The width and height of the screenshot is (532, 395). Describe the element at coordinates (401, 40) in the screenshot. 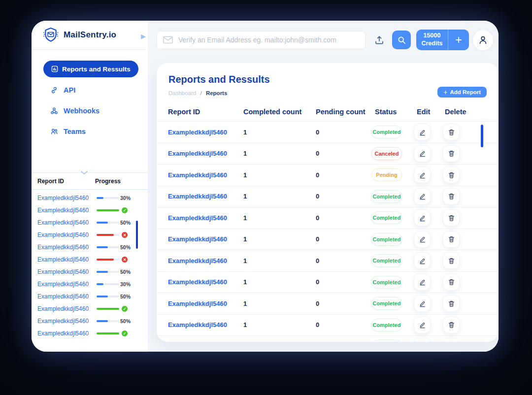

I see `search-button` at that location.